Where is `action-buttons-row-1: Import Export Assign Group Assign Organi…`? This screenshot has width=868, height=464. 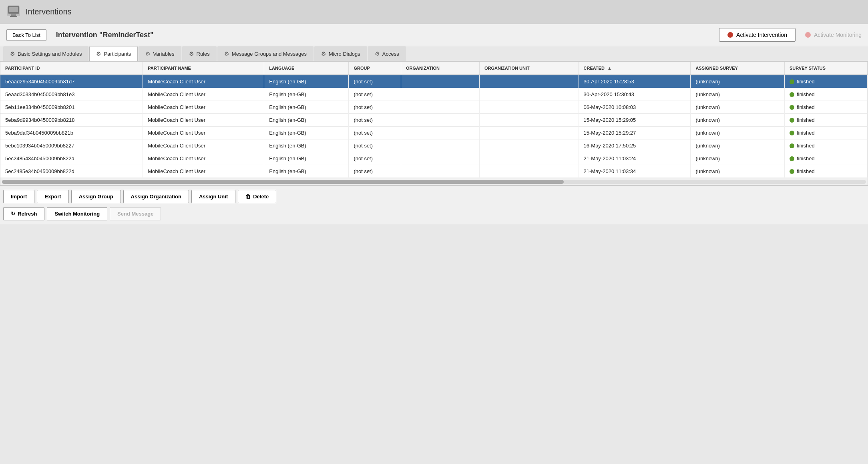
action-buttons-row-1: Import Export Assign Group Assign Organi… is located at coordinates (434, 196).